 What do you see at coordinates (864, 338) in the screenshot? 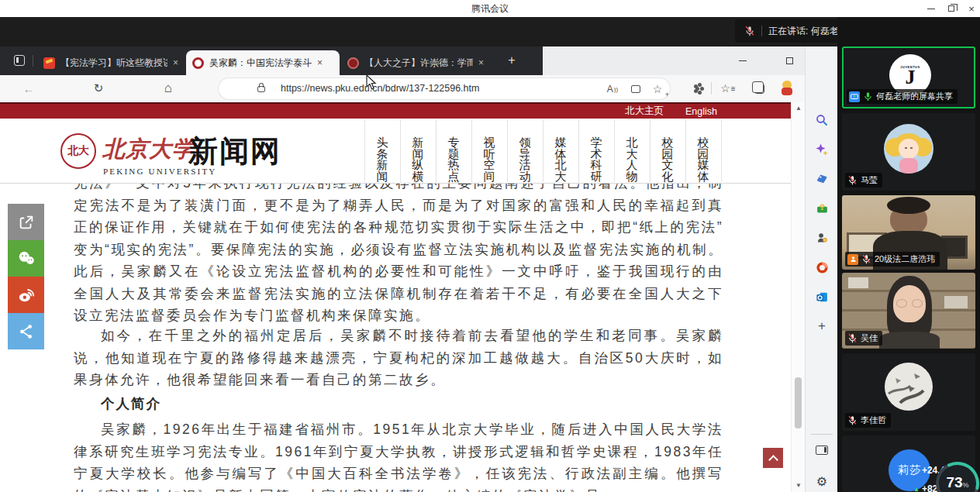
I see `participant-label: 吴佳` at bounding box center [864, 338].